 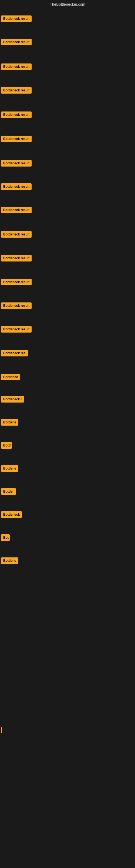 What do you see at coordinates (5, 538) in the screenshot?
I see `bottleneck-badge: Bot` at bounding box center [5, 538].